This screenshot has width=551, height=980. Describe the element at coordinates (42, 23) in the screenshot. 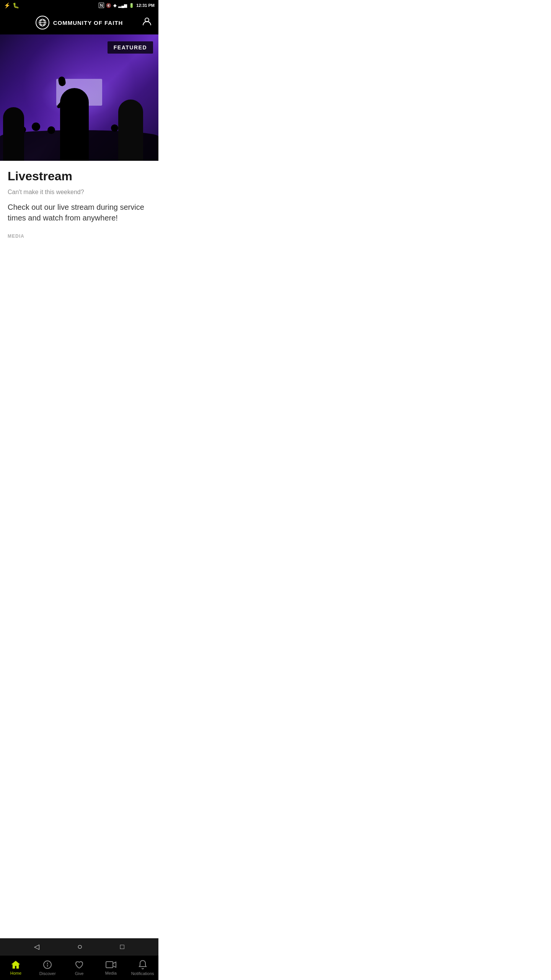

I see `logo-globe-icon` at that location.